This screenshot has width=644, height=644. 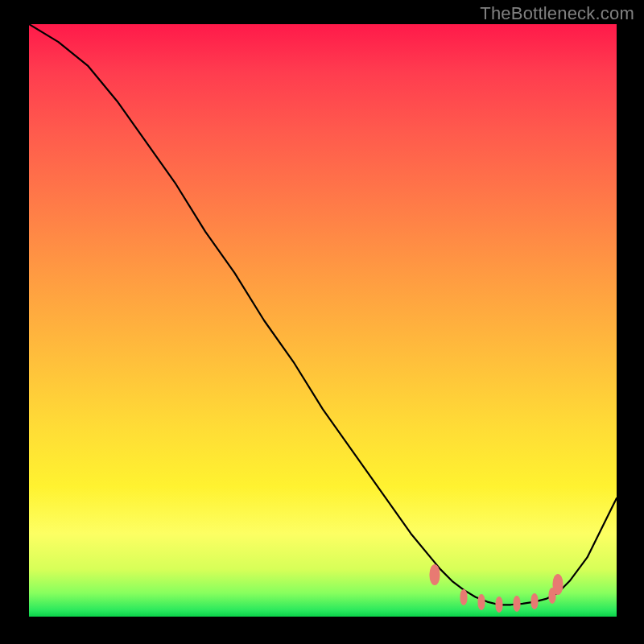 I want to click on marker-valley-floor-mid3, so click(x=517, y=604).